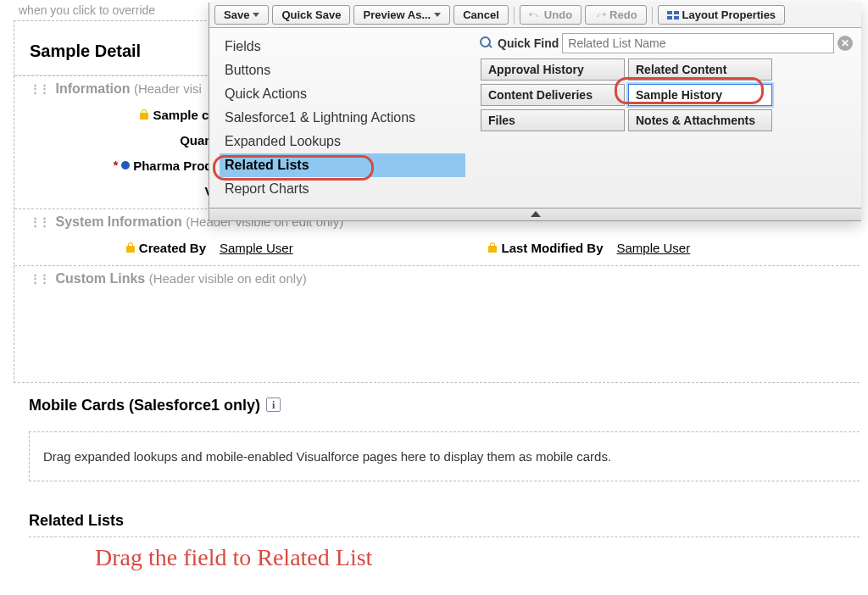 The image size is (868, 595). Describe the element at coordinates (444, 456) in the screenshot. I see `mobile-cards-drop-area: Drag expanded lookups and mobile-enabled…` at that location.